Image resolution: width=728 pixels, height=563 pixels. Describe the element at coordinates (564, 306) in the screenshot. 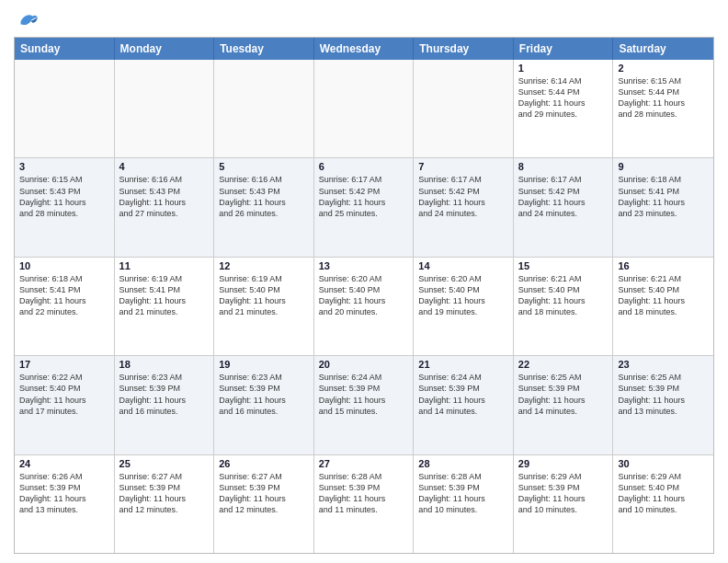

I see `calendar-cell: 15Sunrise: 6:21 AMSunset: 5:40 PMDayligh…` at that location.